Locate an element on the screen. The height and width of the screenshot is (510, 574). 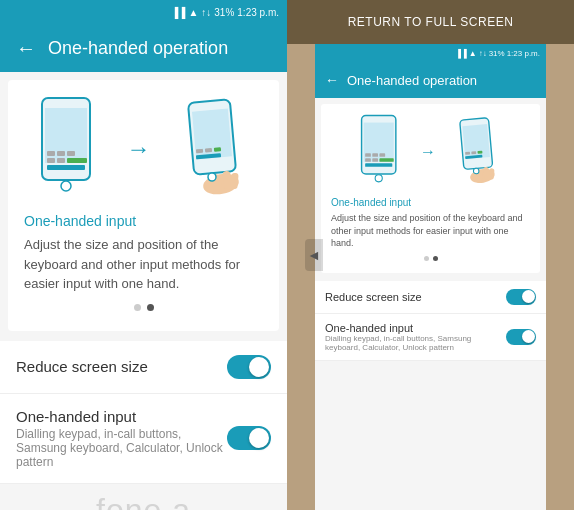
mini-feature-label: One-handed input is located at coordinates (430, 202).